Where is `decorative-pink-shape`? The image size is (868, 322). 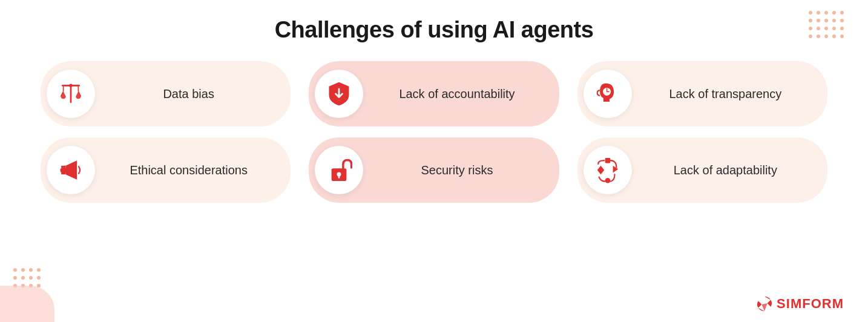
decorative-pink-shape is located at coordinates (27, 304).